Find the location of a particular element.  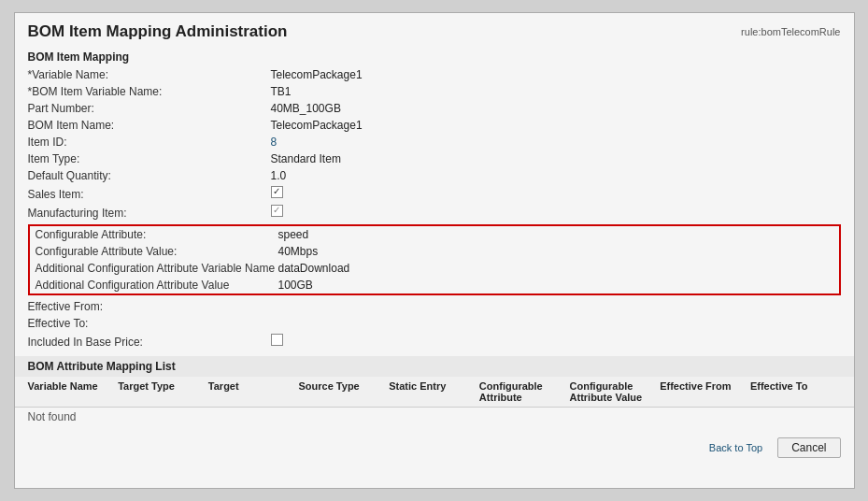

variable-name-value: TelecomPackage1 is located at coordinates (317, 75).